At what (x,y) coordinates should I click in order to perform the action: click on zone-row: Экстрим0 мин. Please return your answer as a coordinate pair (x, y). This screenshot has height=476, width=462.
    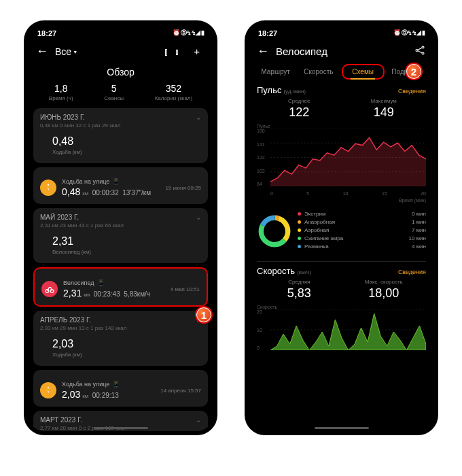
    Looking at the image, I should click on (361, 214).